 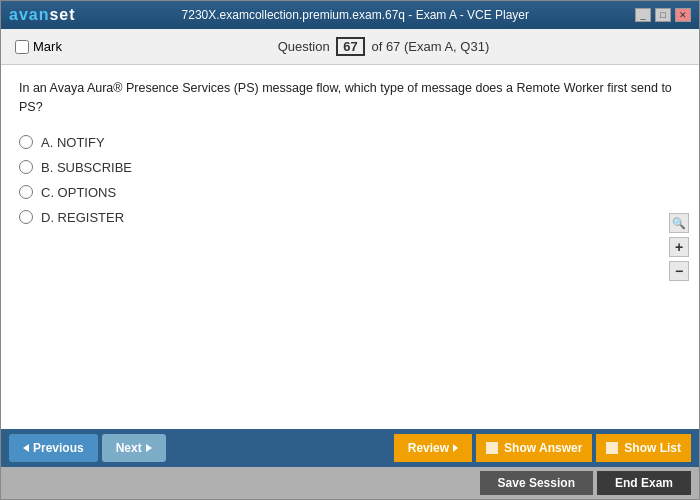 I want to click on previous-button: Previous, so click(x=54, y=448).